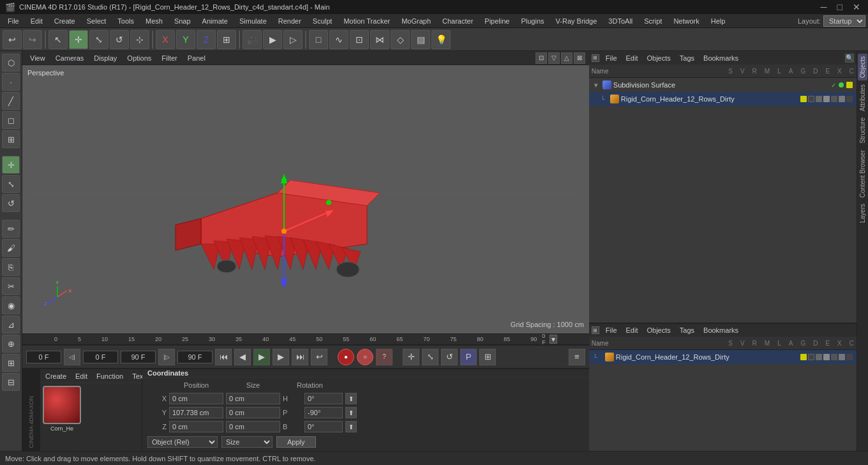 The width and height of the screenshot is (868, 465). Describe the element at coordinates (58, 40) in the screenshot. I see `select-tool-button: ↖` at that location.